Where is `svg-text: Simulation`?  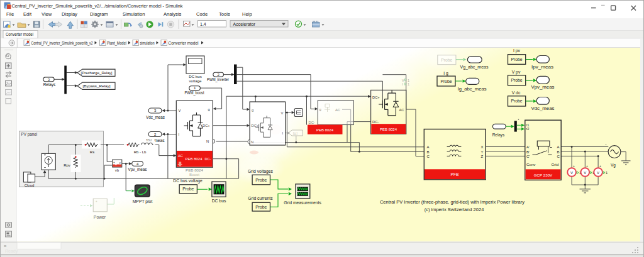 svg-text: Simulation is located at coordinates (133, 14).